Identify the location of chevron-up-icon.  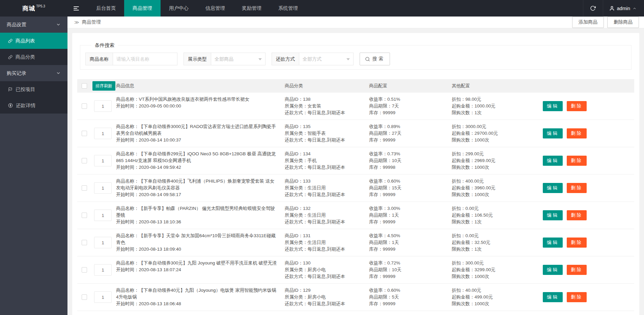
(635, 8).